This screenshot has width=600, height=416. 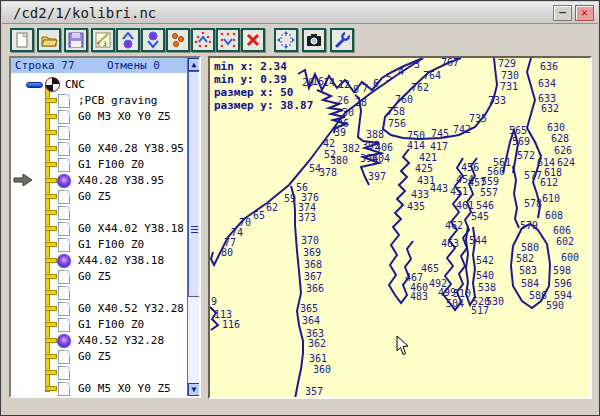 I want to click on delete-button, so click(x=253, y=40).